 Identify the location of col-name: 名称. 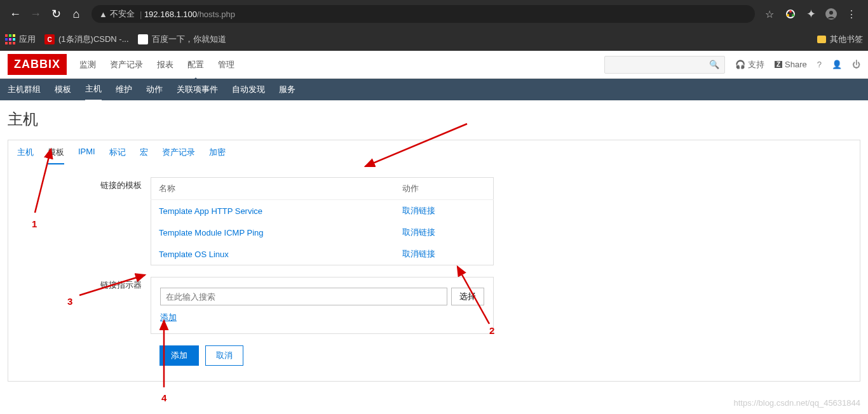
(273, 189).